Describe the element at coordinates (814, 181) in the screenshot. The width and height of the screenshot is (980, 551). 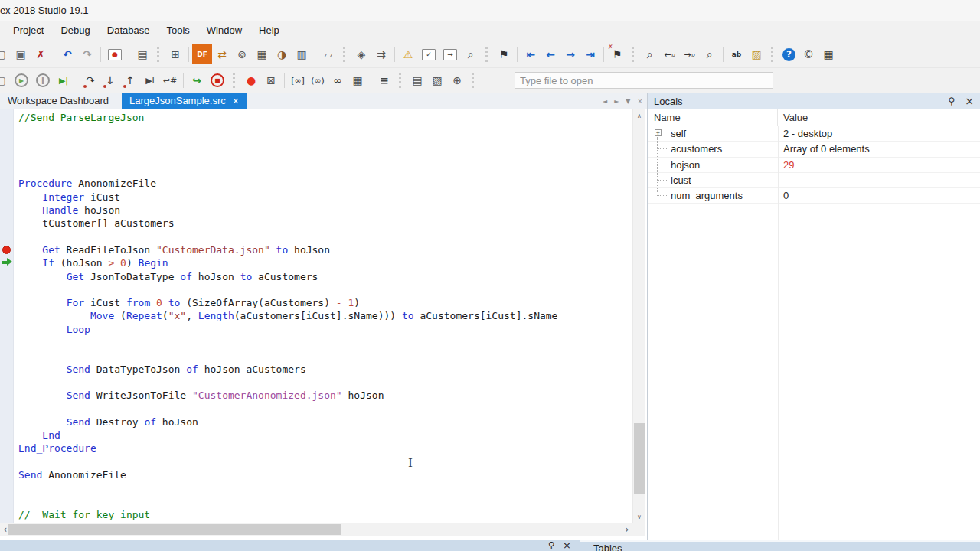
I see `locals-row: icust` at that location.